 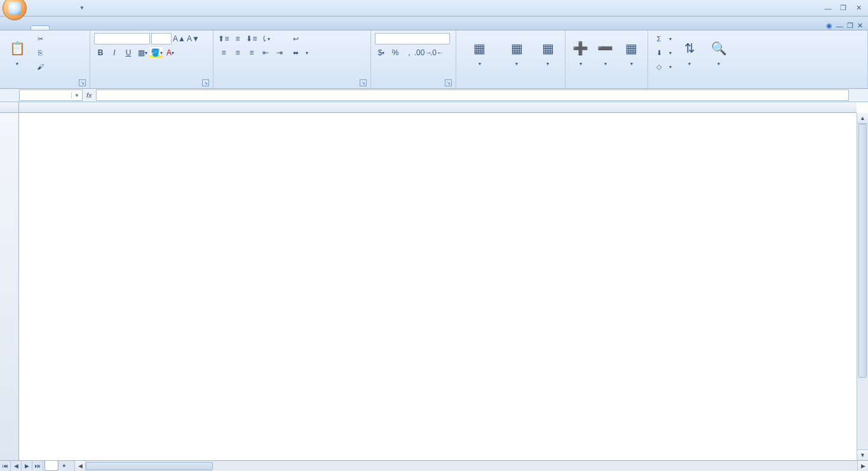 I want to click on fill-icon: ⬇, so click(x=659, y=53).